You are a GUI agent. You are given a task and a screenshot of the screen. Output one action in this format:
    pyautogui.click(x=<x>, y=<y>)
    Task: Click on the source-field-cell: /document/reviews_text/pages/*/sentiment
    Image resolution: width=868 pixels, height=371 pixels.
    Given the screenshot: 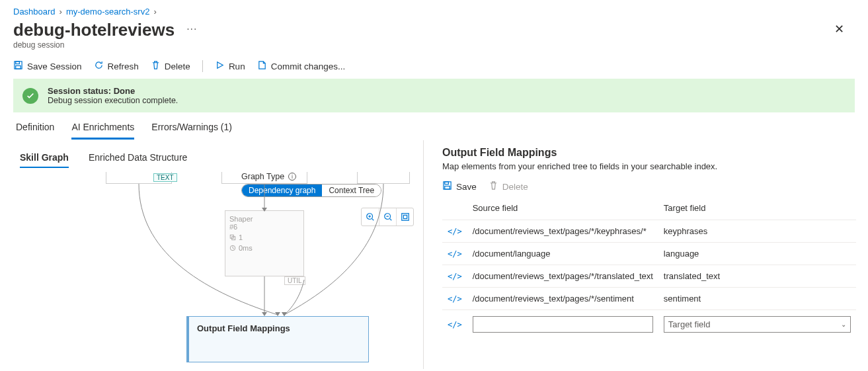 What is the action you would take?
    pyautogui.click(x=563, y=299)
    